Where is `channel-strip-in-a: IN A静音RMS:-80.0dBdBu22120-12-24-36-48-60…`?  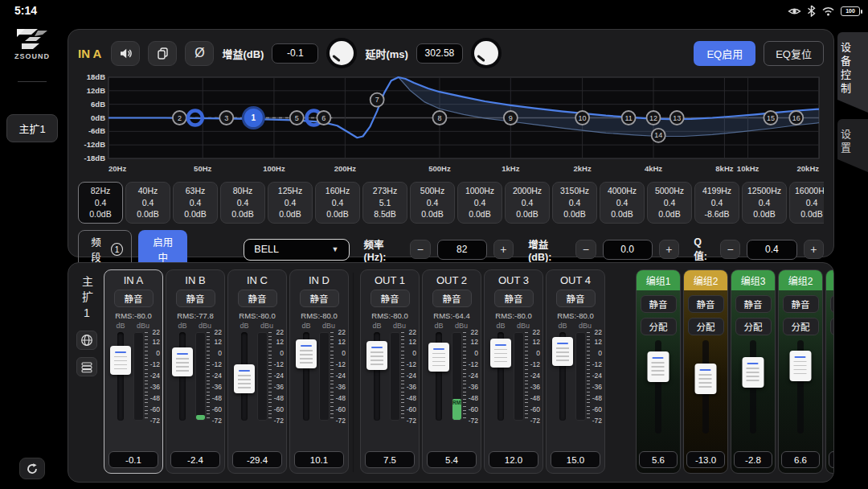 channel-strip-in-a: IN A静音RMS:-80.0dBdBu22120-12-24-36-48-60… is located at coordinates (133, 372).